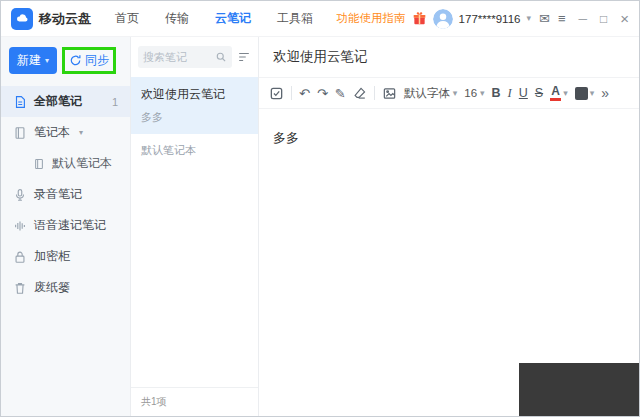  What do you see at coordinates (562, 18) in the screenshot?
I see `menu-icon: ≡` at bounding box center [562, 18].